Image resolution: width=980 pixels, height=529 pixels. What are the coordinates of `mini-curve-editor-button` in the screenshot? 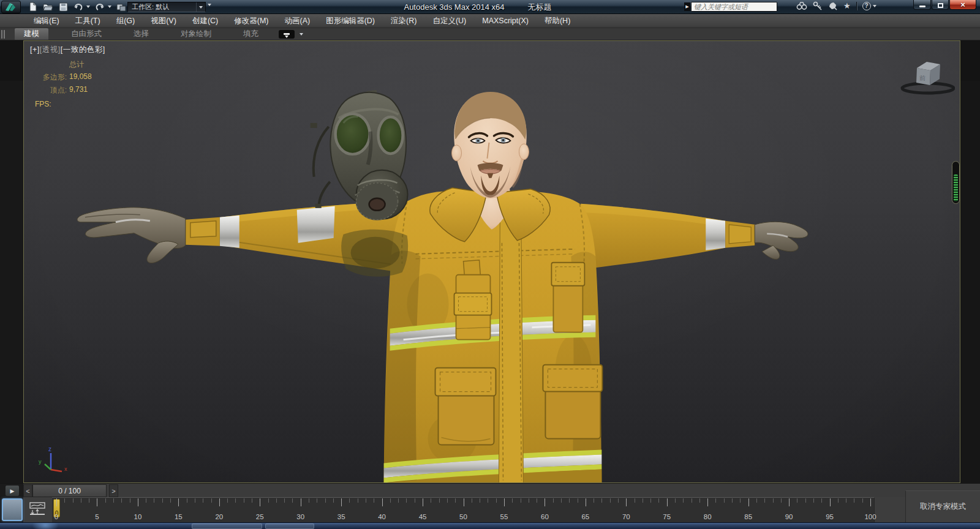 It's located at (37, 509).